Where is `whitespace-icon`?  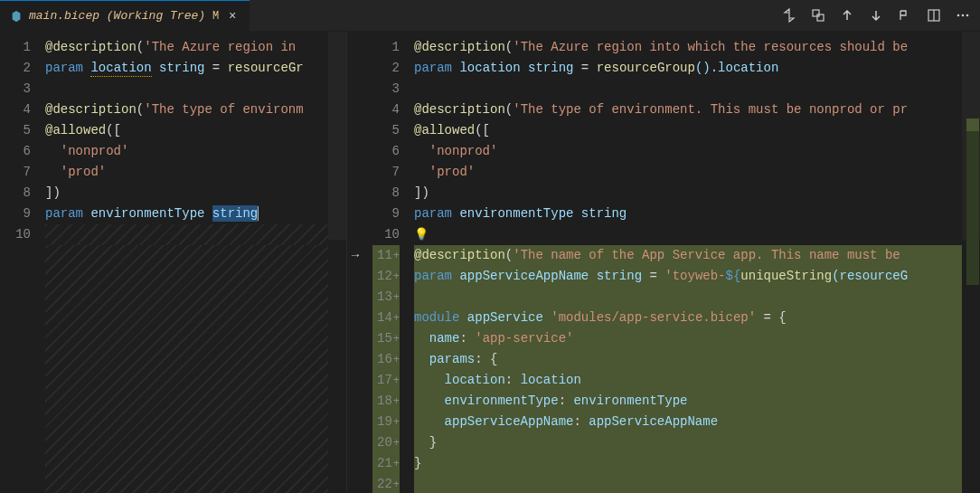
whitespace-icon is located at coordinates (905, 15).